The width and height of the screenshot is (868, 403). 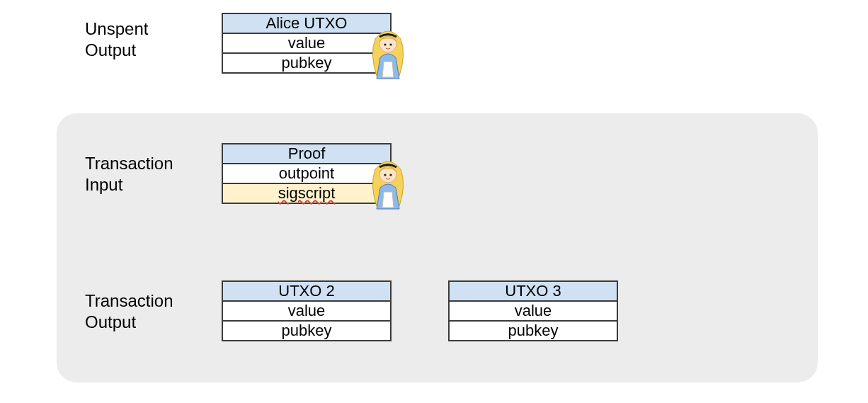 What do you see at coordinates (307, 174) in the screenshot?
I see `box-proof: Proof outpoint sigscript` at bounding box center [307, 174].